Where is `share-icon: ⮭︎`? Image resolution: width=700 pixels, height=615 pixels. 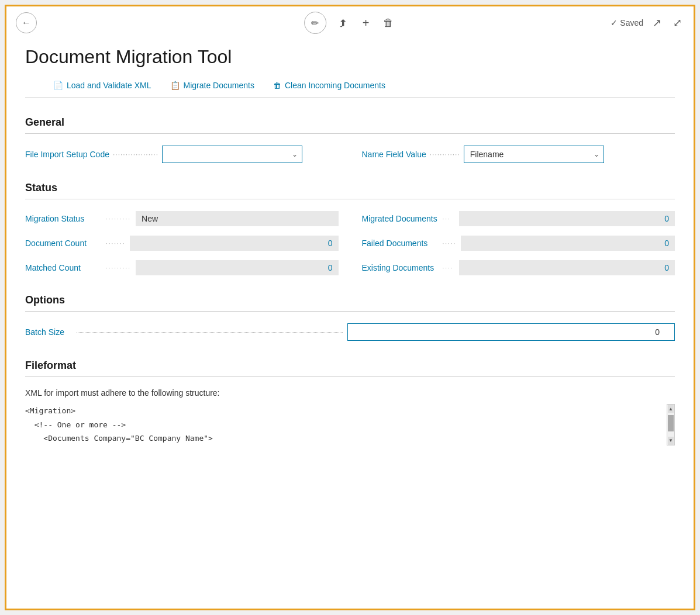 share-icon: ⮭︎ is located at coordinates (343, 23).